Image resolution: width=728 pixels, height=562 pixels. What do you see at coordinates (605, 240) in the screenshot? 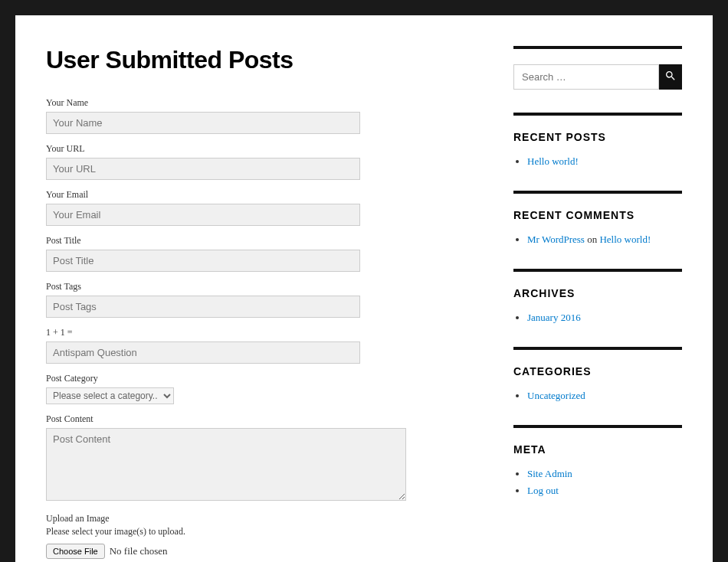
I see `list-item: Mr WordPress on Hello world!` at bounding box center [605, 240].